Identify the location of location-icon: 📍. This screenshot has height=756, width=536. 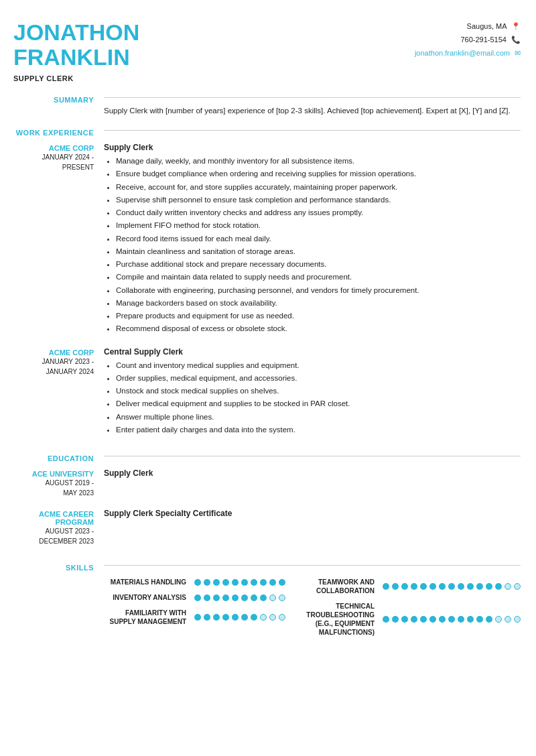
(516, 26).